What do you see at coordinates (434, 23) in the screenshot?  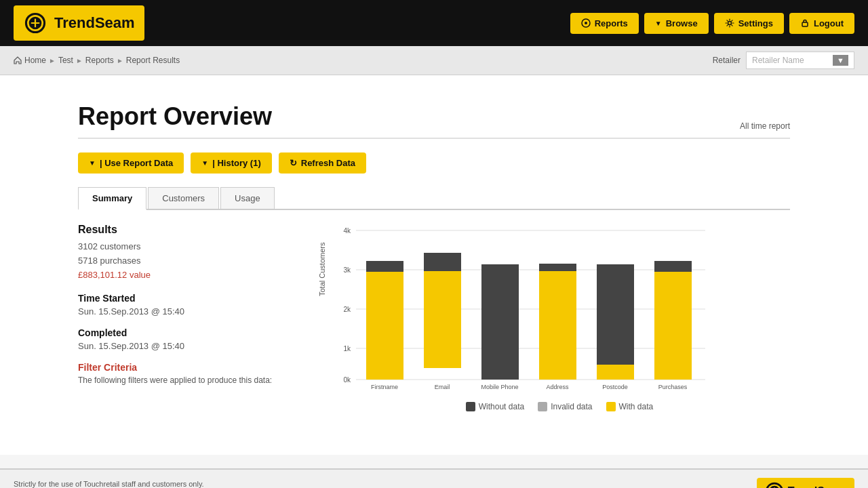 I see `header: TrendSeam Reports ▼ Browse Settings` at bounding box center [434, 23].